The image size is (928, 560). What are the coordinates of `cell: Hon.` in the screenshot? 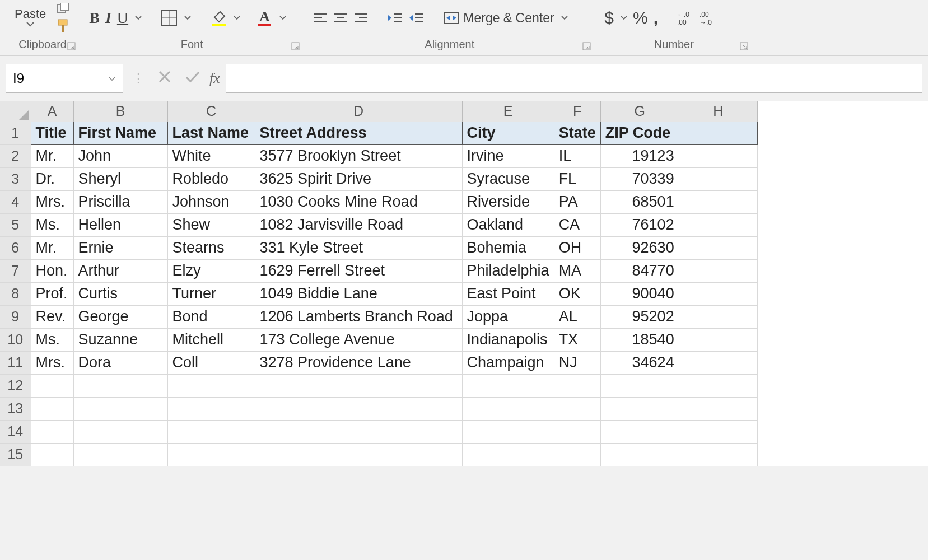 It's located at (52, 271).